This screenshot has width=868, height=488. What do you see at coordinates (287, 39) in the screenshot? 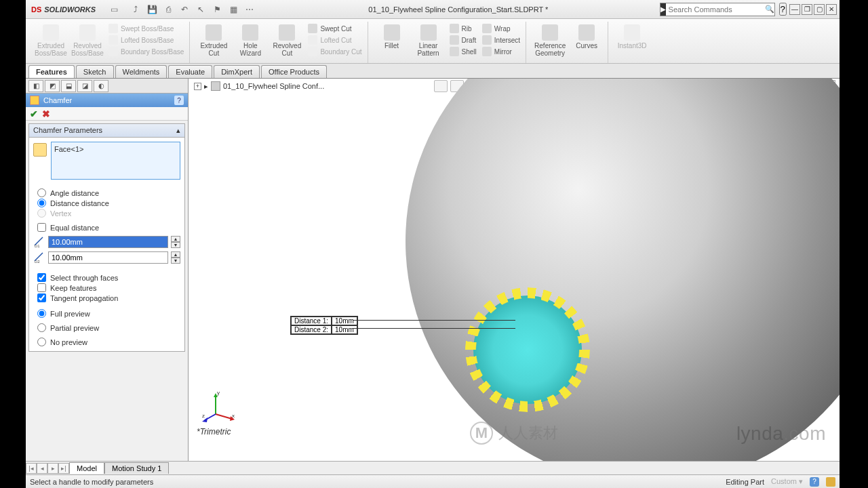
I see `revolved-cut-button: Revolved Cut` at bounding box center [287, 39].